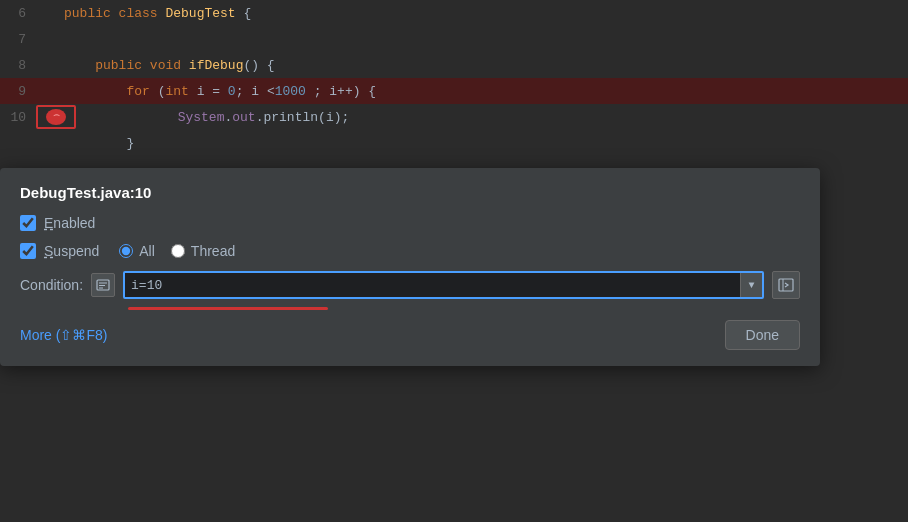  What do you see at coordinates (126, 251) in the screenshot?
I see `all-radio` at bounding box center [126, 251].